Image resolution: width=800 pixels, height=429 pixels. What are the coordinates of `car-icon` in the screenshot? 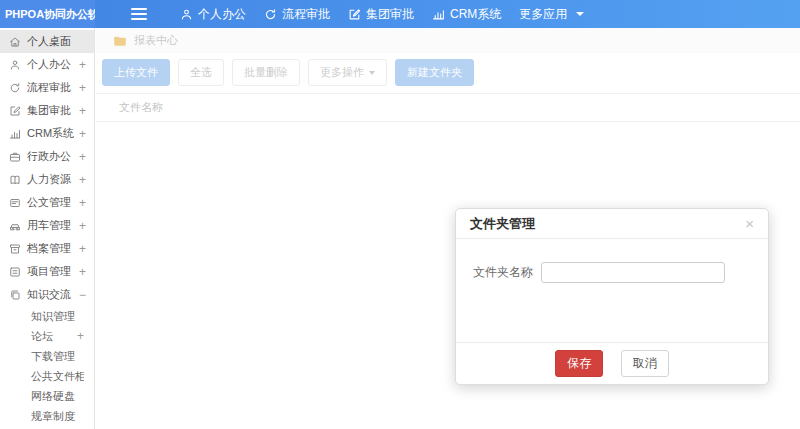 It's located at (15, 226).